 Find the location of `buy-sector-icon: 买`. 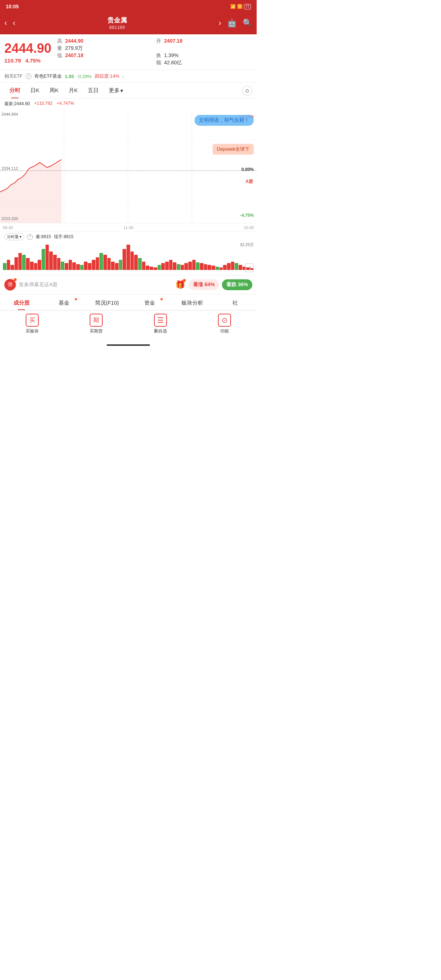

buy-sector-icon: 买 is located at coordinates (32, 320).